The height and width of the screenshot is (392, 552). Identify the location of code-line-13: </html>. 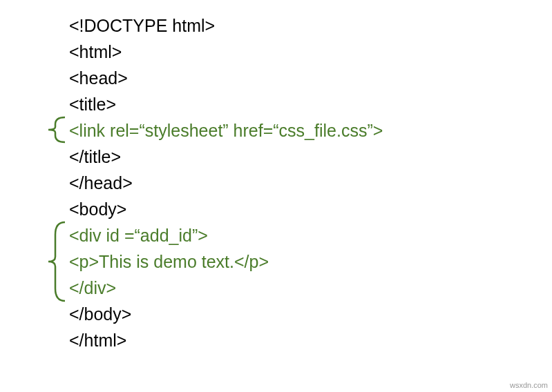
(311, 340).